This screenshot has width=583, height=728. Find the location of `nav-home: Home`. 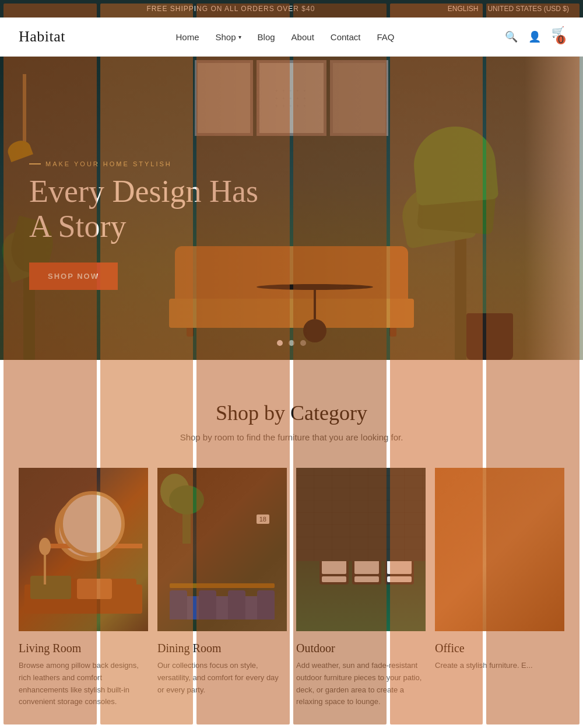

nav-home: Home is located at coordinates (188, 37).